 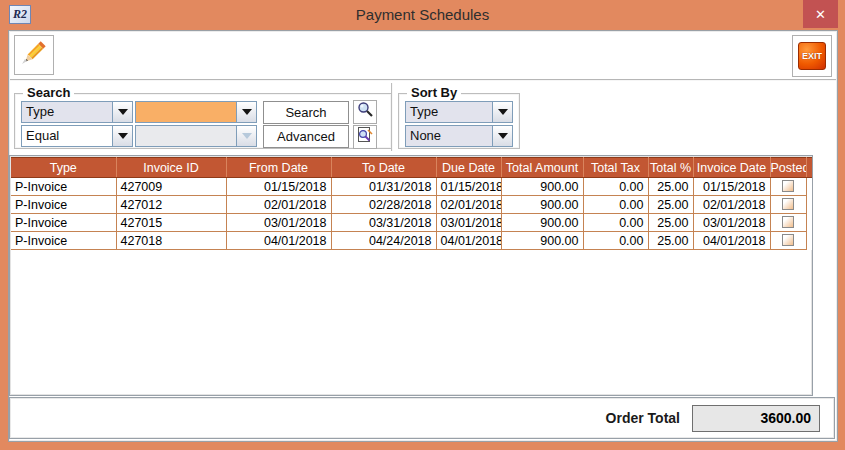 I want to click on sort-primary-value: Type, so click(x=449, y=112).